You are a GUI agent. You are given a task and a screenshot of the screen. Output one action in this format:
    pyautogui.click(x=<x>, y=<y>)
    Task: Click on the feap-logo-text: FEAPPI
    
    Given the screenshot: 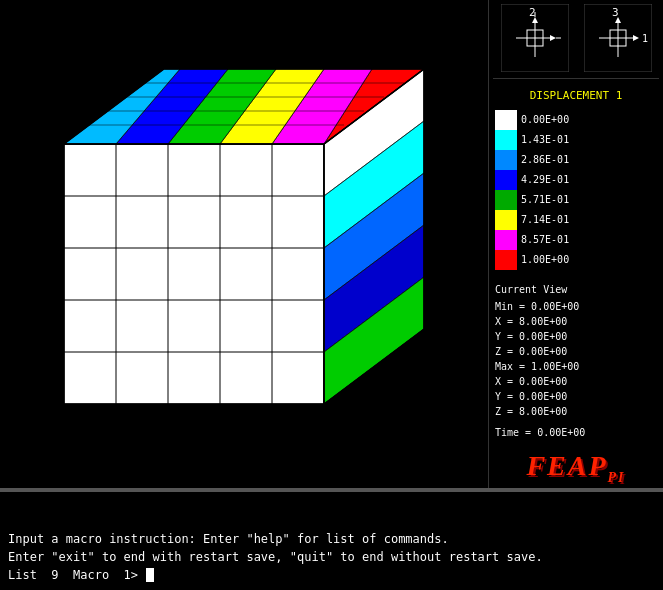 What is the action you would take?
    pyautogui.click(x=576, y=466)
    